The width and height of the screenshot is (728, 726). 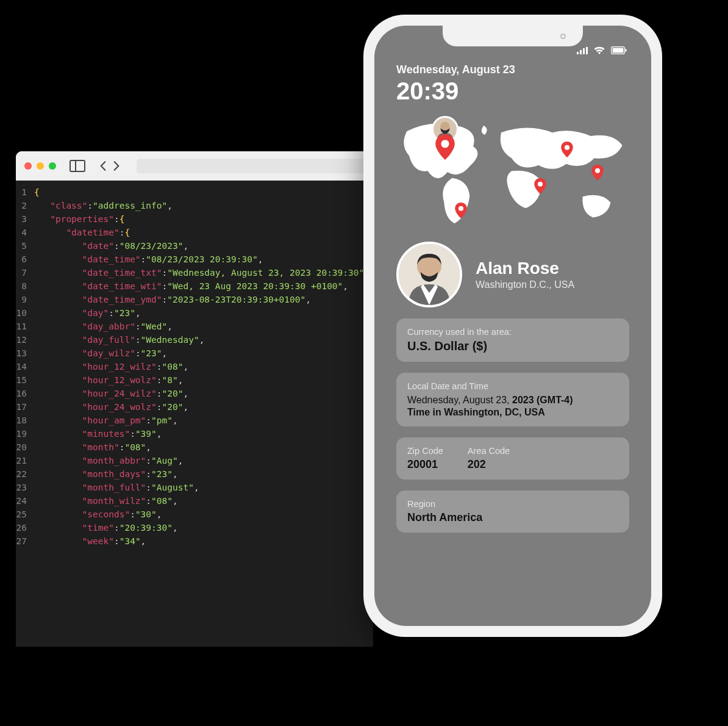 I want to click on localtime-card: Local Date and Time Wednesday, August 23…, so click(x=513, y=400).